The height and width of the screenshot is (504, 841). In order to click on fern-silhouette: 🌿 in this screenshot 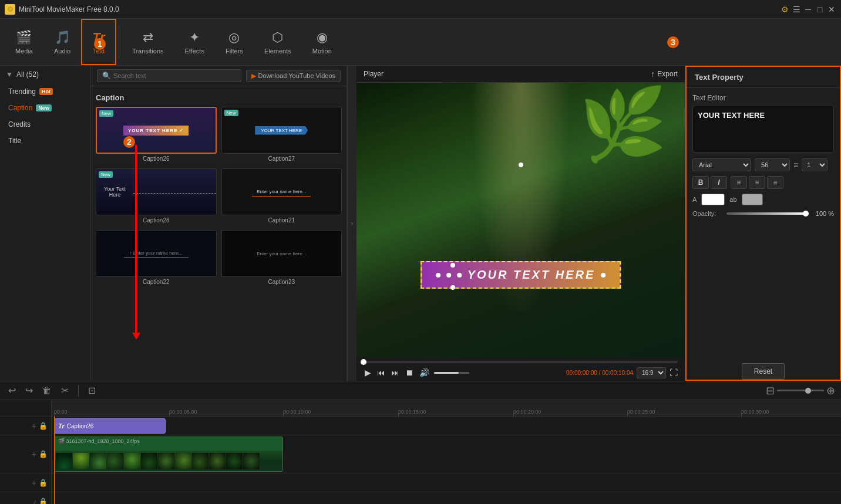, I will do `click(623, 124)`.